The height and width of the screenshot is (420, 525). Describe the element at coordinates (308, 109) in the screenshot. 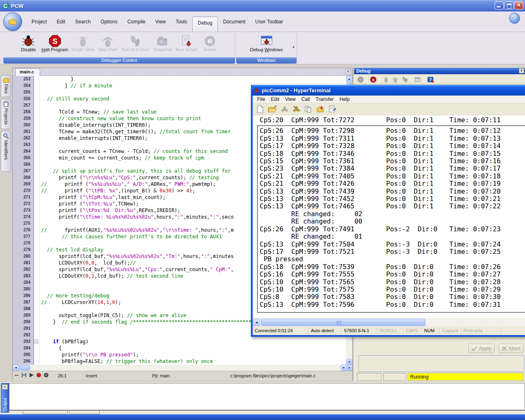

I see `send-icon` at that location.